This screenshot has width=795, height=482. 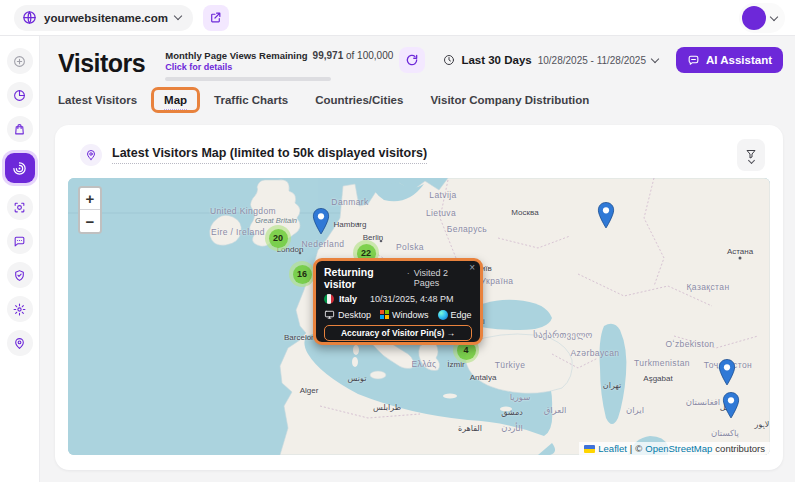 What do you see at coordinates (751, 155) in the screenshot?
I see `map-filter-button` at bounding box center [751, 155].